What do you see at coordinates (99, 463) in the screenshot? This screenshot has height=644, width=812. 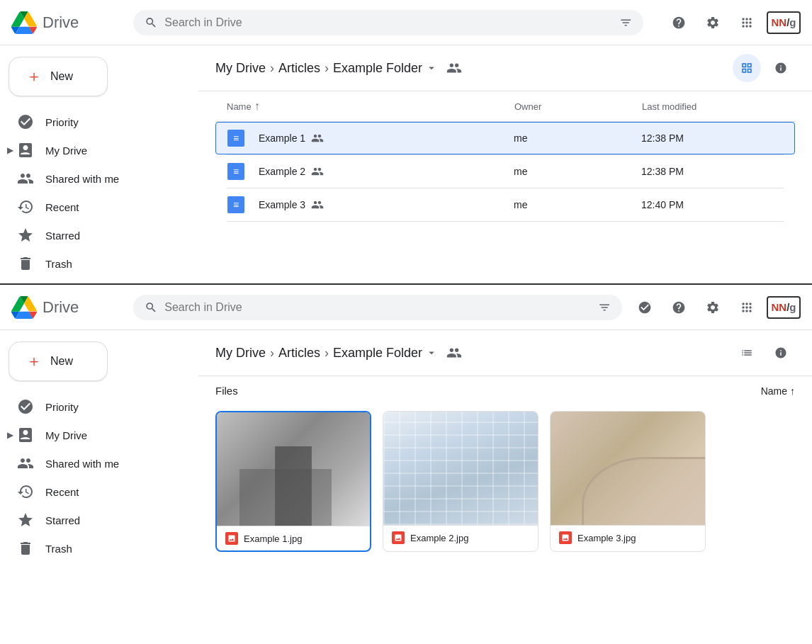 I see `sidebar-item-shared-2: Shared with me` at bounding box center [99, 463].